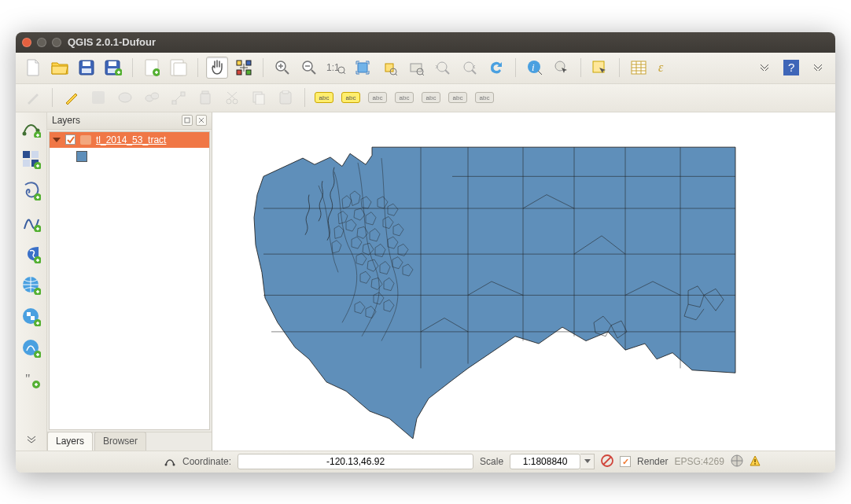 This screenshot has width=851, height=504. Describe the element at coordinates (57, 140) in the screenshot. I see `layer-collapse-toggle` at that location.